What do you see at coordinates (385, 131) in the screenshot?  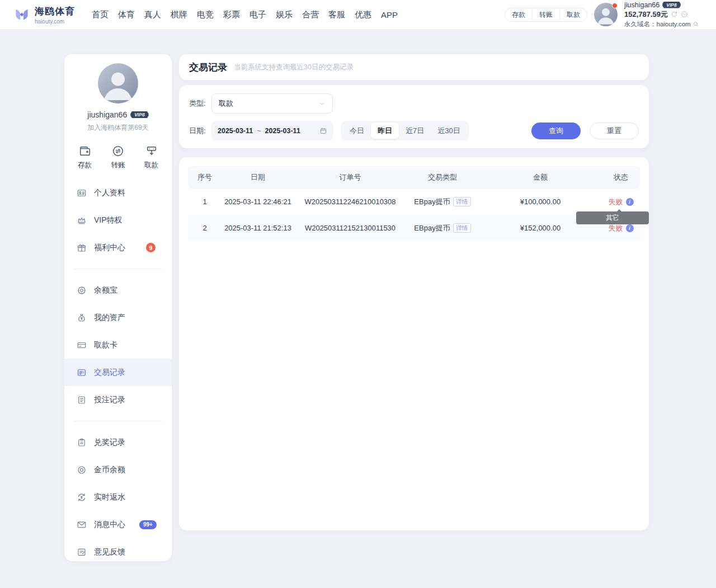 I see `range-yesterday-button: 昨日` at bounding box center [385, 131].